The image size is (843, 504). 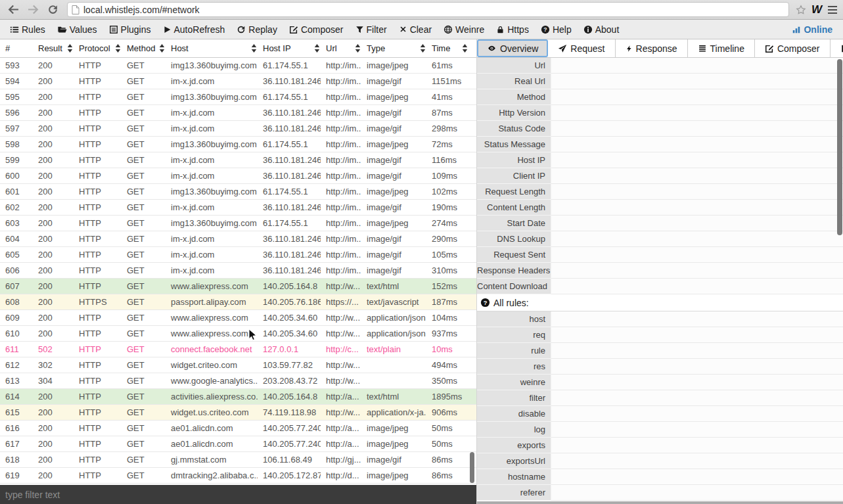 What do you see at coordinates (143, 49) in the screenshot?
I see `column-header-method: Method` at bounding box center [143, 49].